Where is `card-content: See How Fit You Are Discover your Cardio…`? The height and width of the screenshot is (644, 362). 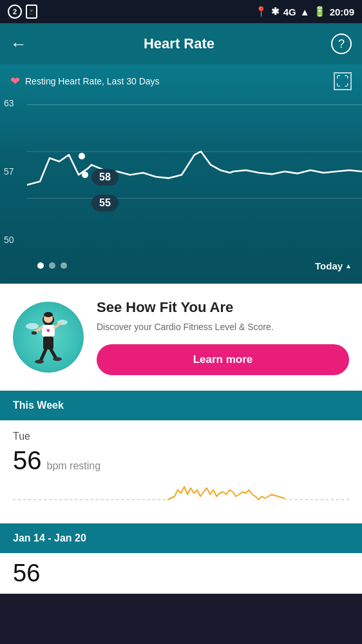 card-content: See How Fit You Are Discover your Cardio… is located at coordinates (223, 337).